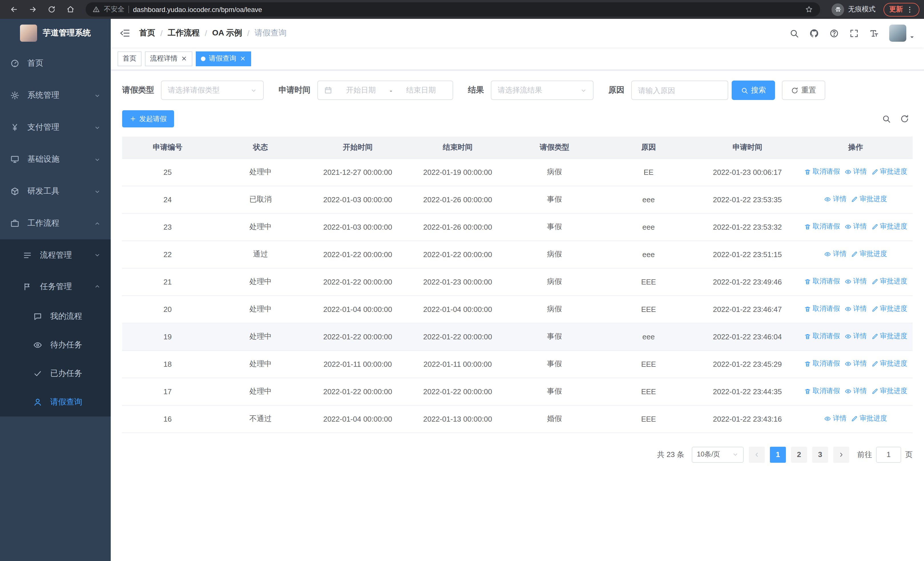 This screenshot has width=924, height=561. What do you see at coordinates (842, 454) in the screenshot?
I see `next-page-button` at bounding box center [842, 454].